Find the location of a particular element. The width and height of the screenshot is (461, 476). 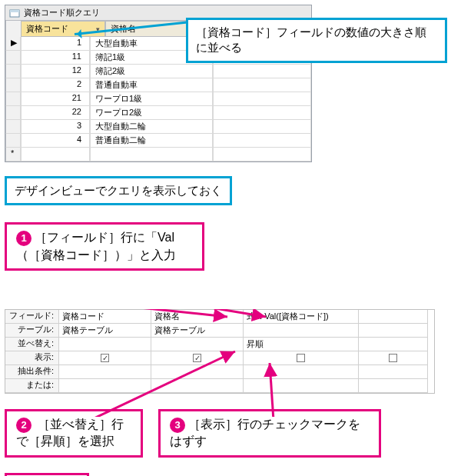

cell-name: ワープロ2級 is located at coordinates (151, 113).